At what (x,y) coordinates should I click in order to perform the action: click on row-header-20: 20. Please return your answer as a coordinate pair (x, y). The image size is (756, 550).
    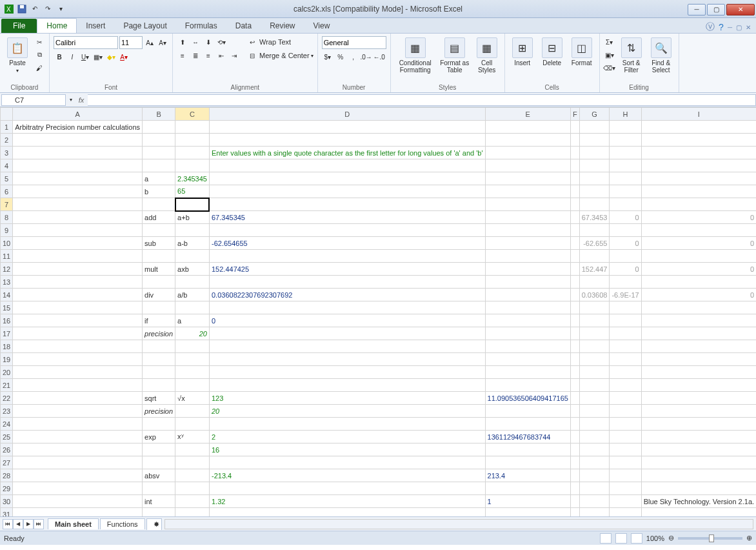
    Looking at the image, I should click on (6, 372).